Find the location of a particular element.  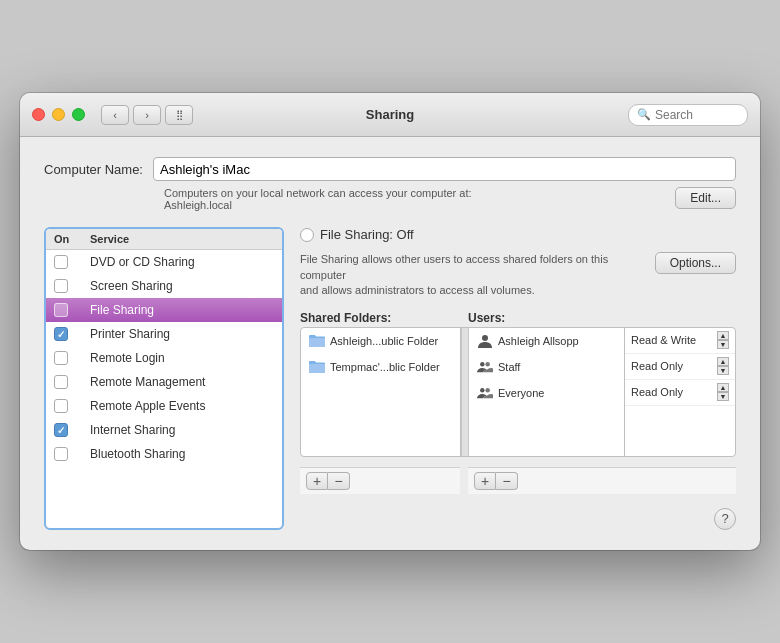

folder-name-ashleigh: Ashleigh...ublic Folder is located at coordinates (384, 341).